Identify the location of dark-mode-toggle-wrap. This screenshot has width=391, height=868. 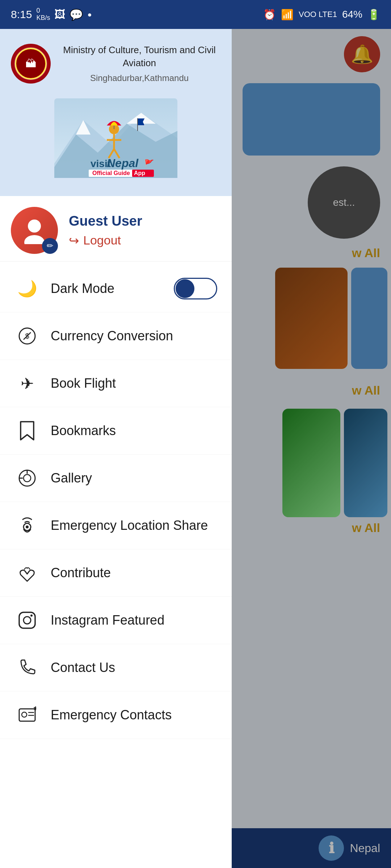
(196, 289).